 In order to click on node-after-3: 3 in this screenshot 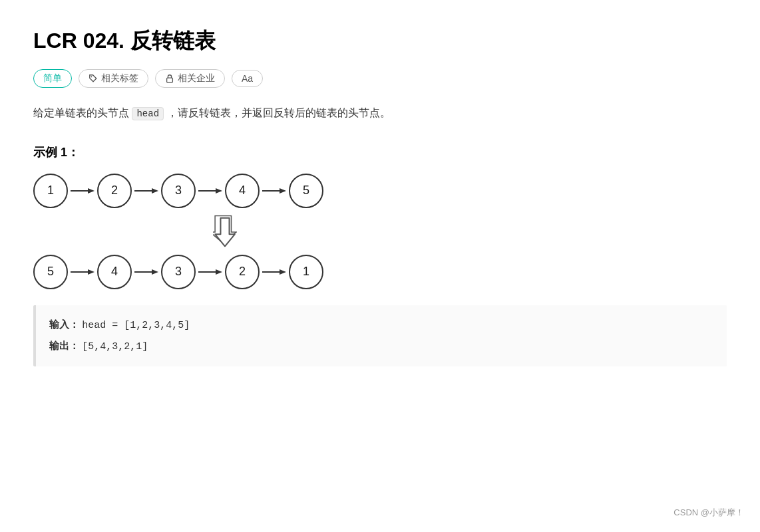, I will do `click(178, 272)`.